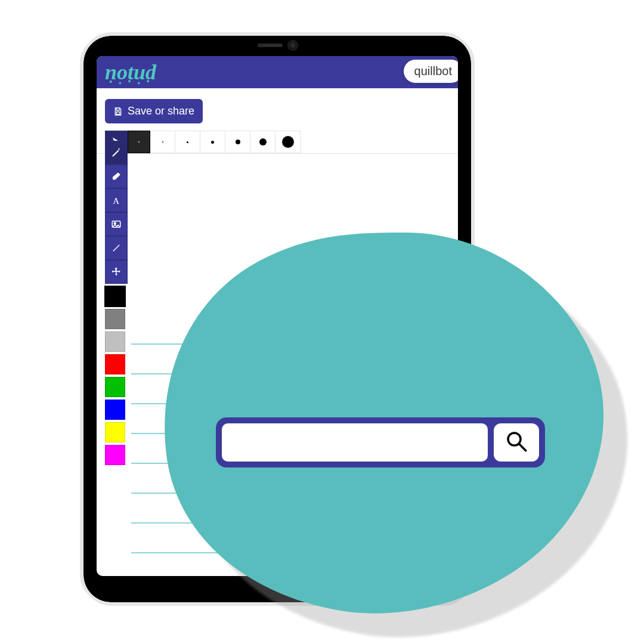  Describe the element at coordinates (116, 376) in the screenshot. I see `color-palette` at that location.